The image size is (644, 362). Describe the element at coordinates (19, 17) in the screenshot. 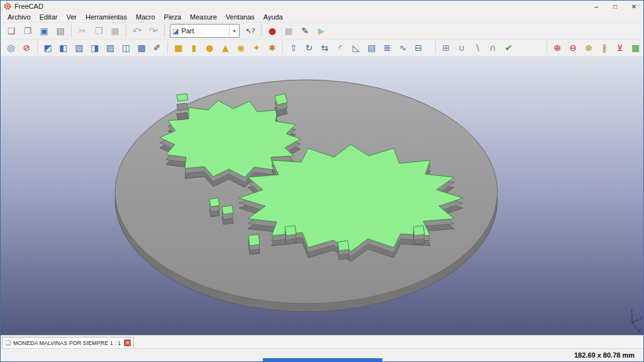

I see `menu-archivo: Archivo` at that location.